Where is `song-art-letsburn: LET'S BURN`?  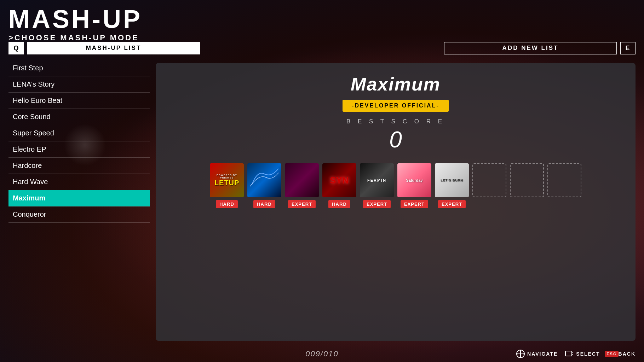 song-art-letsburn: LET'S BURN is located at coordinates (452, 180).